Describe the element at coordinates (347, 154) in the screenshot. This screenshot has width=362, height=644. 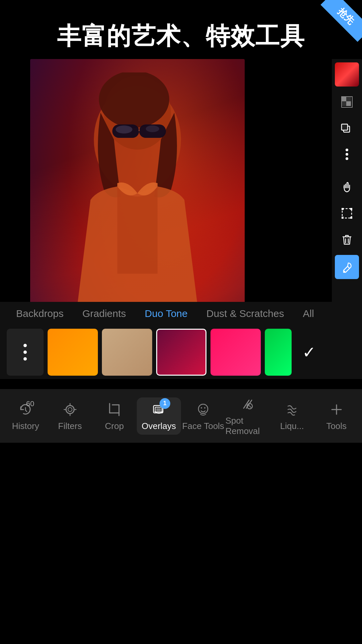
I see `more-options-button` at that location.